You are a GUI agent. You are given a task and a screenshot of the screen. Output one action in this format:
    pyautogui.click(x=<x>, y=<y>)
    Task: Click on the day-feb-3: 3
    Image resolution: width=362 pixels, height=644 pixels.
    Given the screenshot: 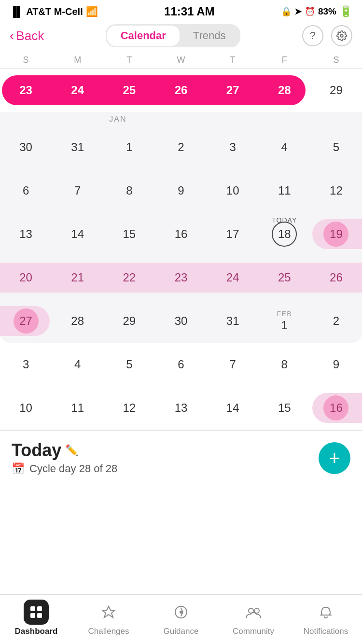 What is the action you would take?
    pyautogui.click(x=26, y=364)
    